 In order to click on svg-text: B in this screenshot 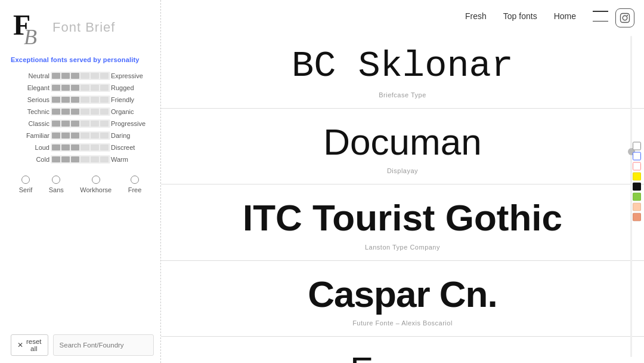, I will do `click(30, 35)`.